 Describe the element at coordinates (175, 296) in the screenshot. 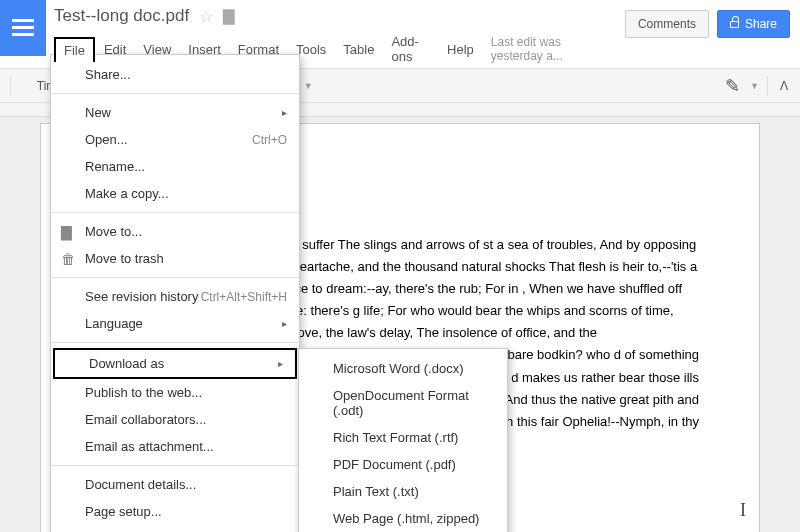

I see `menu-revision-history: See revision historyCtrl+Alt+Shift+H` at that location.